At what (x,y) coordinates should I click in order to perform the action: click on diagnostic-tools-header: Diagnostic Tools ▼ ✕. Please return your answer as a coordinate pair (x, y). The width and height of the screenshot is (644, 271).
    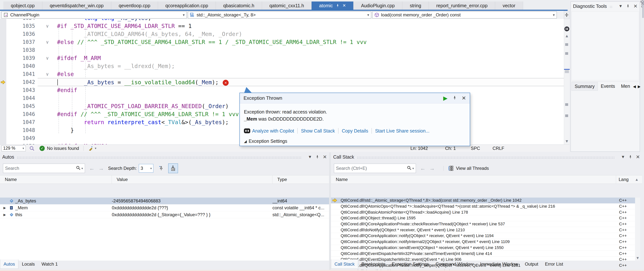
    Looking at the image, I should click on (605, 6).